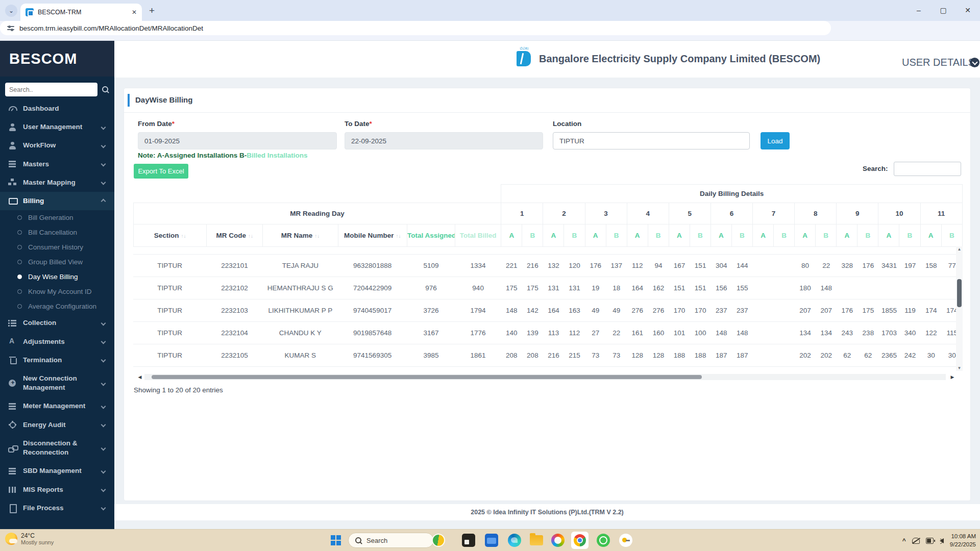 This screenshot has height=551, width=980. What do you see at coordinates (963, 541) in the screenshot?
I see `taskbar-clock: 10:08 AM 9/22/2025` at bounding box center [963, 541].